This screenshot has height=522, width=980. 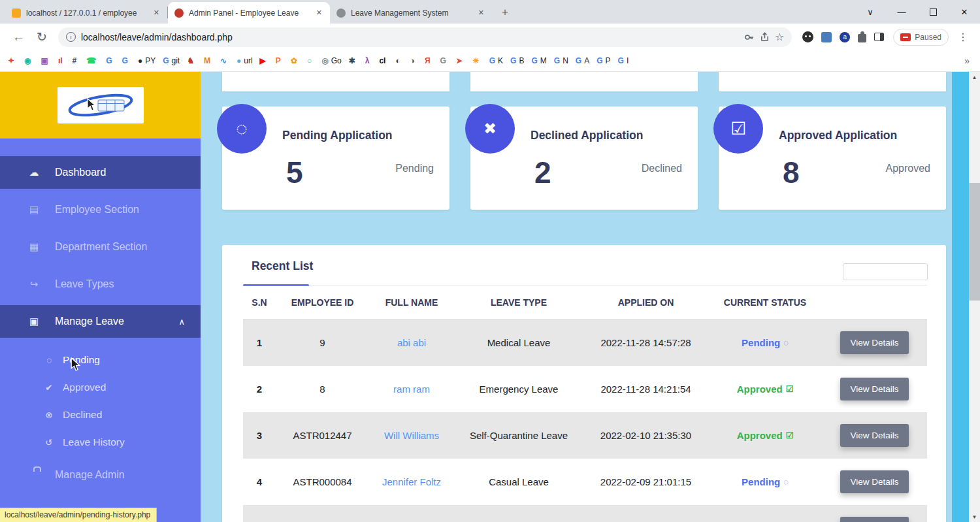 I want to click on bookmark-item: ◐, so click(x=399, y=61).